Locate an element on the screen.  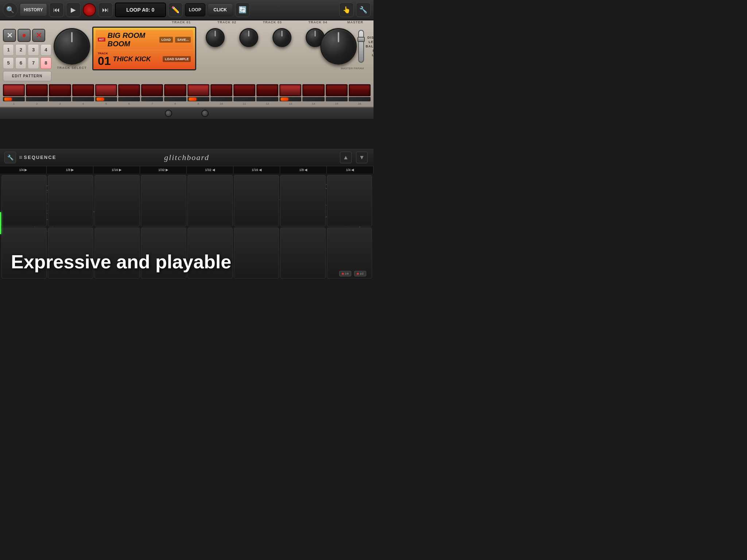
pad-1: 1 is located at coordinates (14, 95).